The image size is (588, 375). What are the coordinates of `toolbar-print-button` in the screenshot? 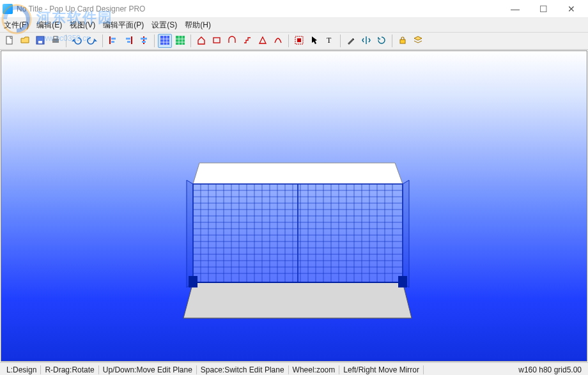 It's located at (56, 41).